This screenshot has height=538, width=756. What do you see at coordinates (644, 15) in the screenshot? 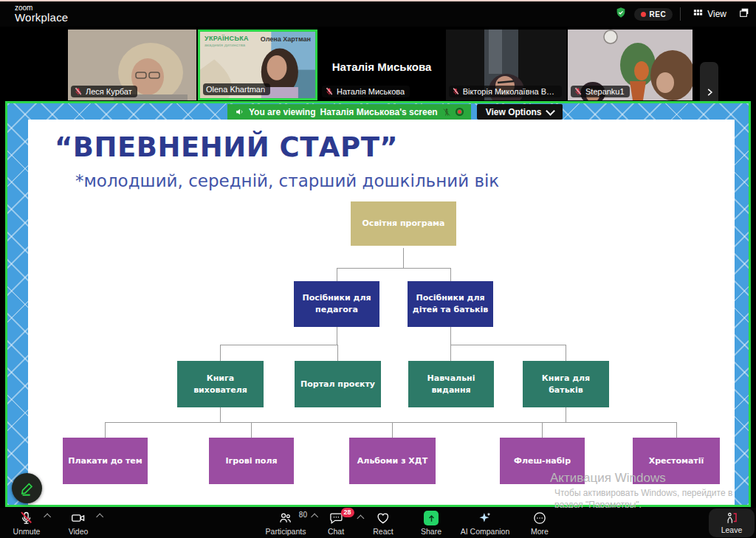
I see `recording-dot-icon` at bounding box center [644, 15].